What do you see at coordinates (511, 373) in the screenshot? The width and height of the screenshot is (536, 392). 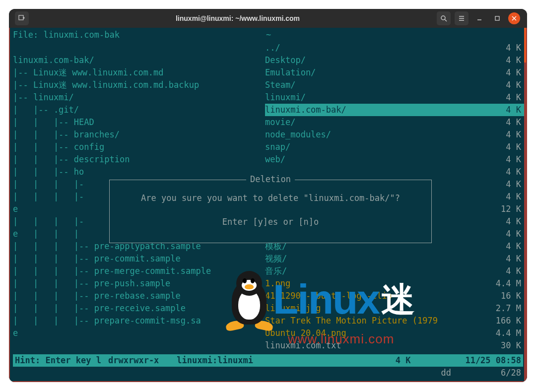 I see `position-indicator: 6/28` at bounding box center [511, 373].